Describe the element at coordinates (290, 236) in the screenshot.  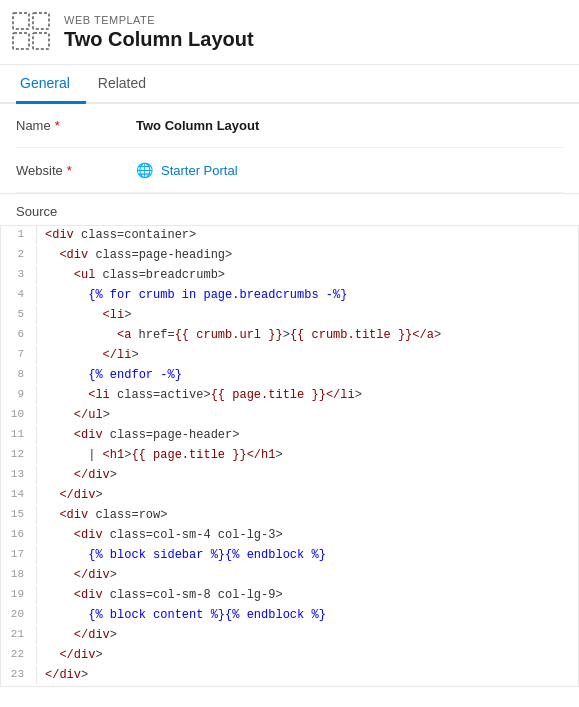
I see `code-line: 1<div class=container>` at that location.